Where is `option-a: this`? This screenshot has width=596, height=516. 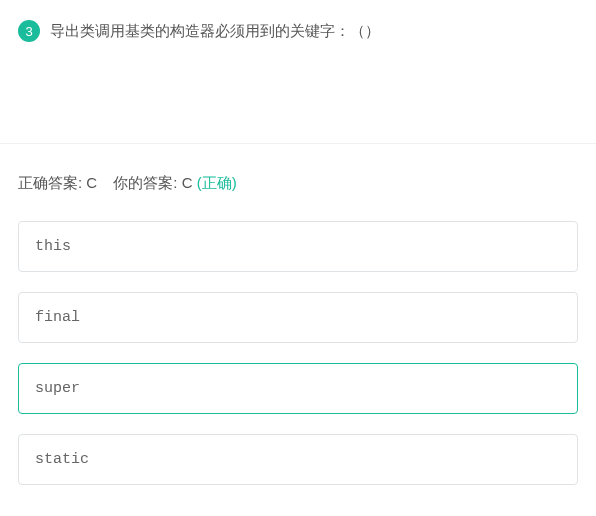 option-a: this is located at coordinates (298, 246).